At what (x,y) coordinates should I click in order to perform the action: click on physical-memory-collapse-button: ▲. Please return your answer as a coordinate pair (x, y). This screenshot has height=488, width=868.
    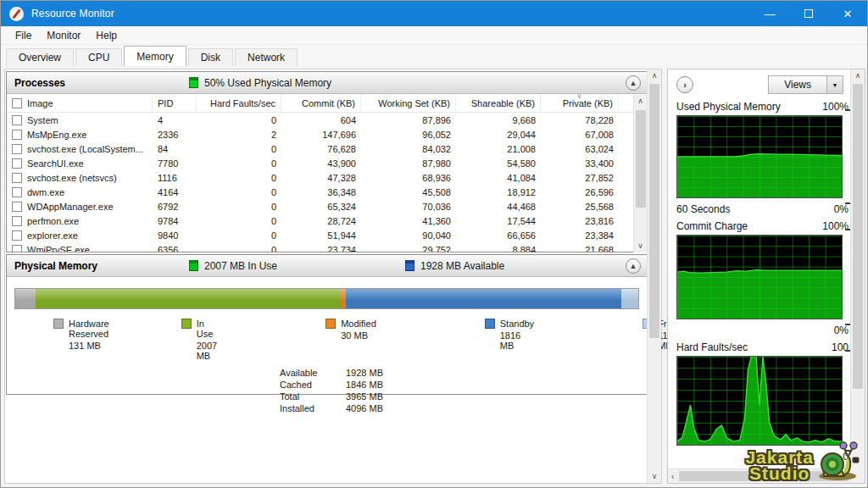
    Looking at the image, I should click on (633, 266).